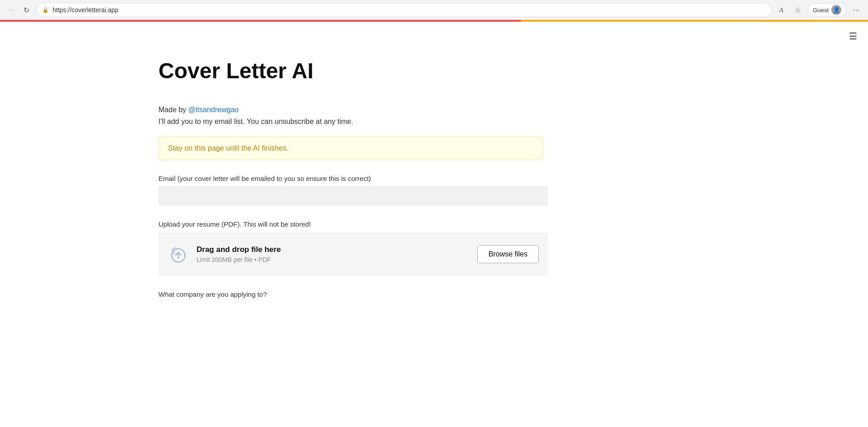 This screenshot has height=427, width=868. Describe the element at coordinates (351, 224) in the screenshot. I see `upload-label: Upload your resume (PDF). This will not …` at that location.